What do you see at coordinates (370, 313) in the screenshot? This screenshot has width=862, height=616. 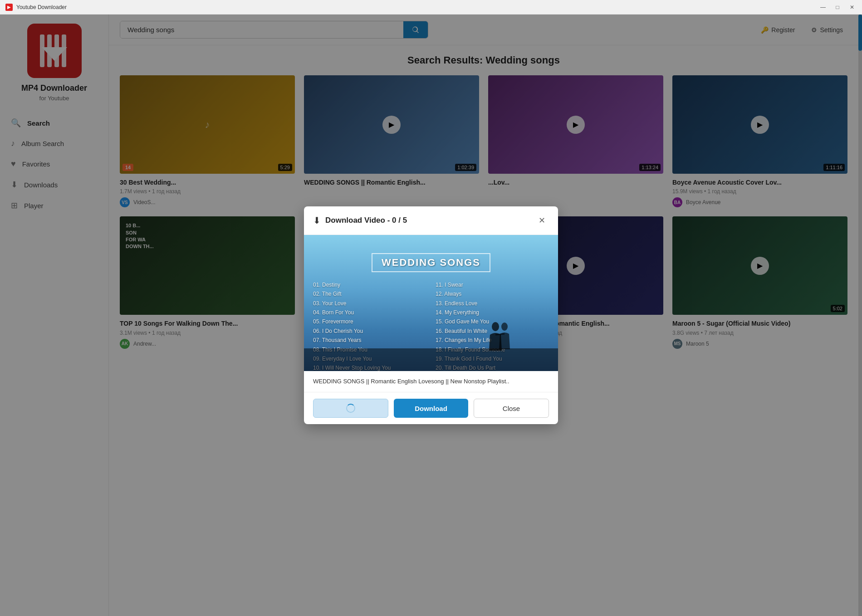 I see `song-item: 04. Born For You` at bounding box center [370, 313].